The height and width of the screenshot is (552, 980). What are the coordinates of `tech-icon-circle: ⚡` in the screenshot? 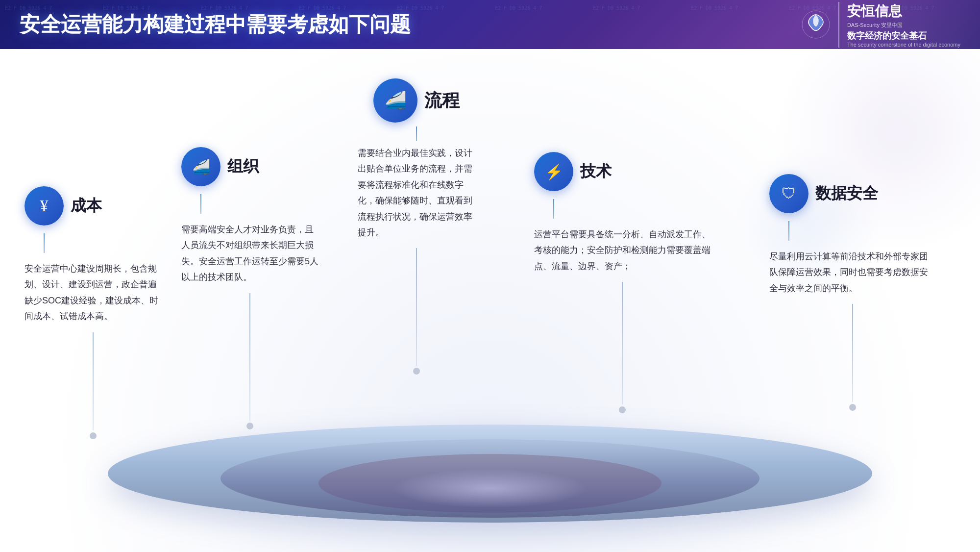 It's located at (554, 172).